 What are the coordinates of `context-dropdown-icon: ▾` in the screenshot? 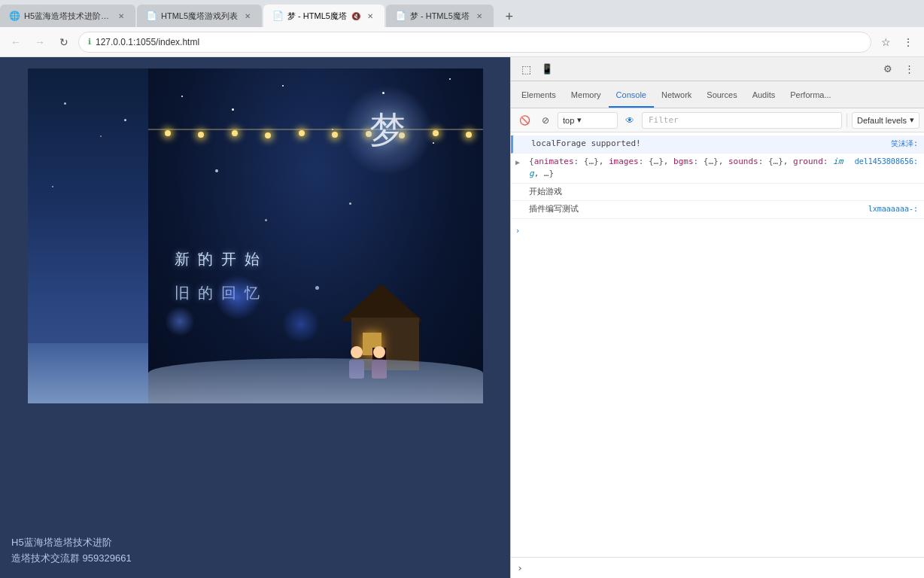 It's located at (579, 120).